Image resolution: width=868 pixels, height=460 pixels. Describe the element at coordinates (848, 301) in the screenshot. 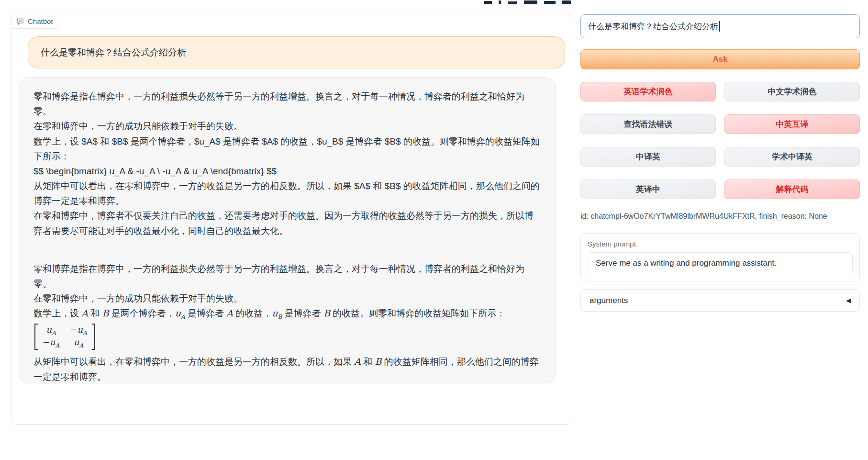

I see `accordion-collapsed-icon: ◀` at that location.